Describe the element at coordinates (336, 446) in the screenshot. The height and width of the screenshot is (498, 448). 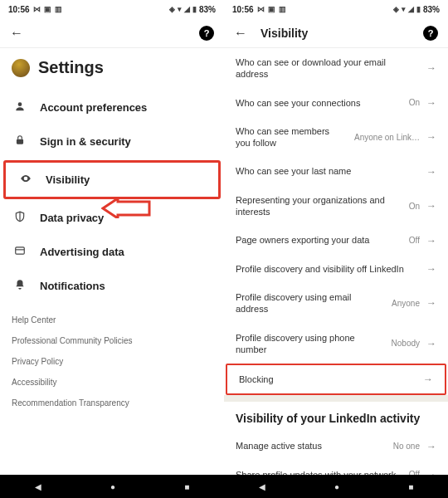
I see `list-item: Manage active status No one →` at that location.